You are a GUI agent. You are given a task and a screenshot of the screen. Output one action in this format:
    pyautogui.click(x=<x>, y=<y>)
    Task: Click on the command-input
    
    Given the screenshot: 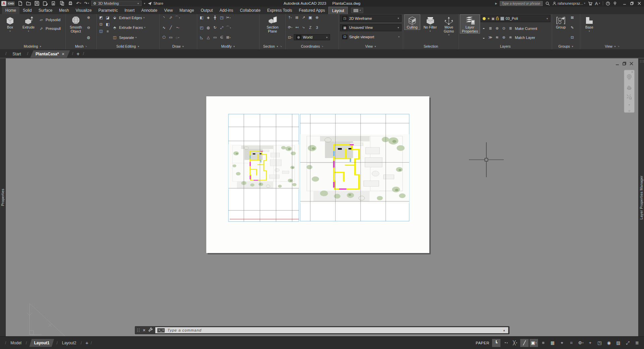 What is the action you would take?
    pyautogui.click(x=334, y=330)
    